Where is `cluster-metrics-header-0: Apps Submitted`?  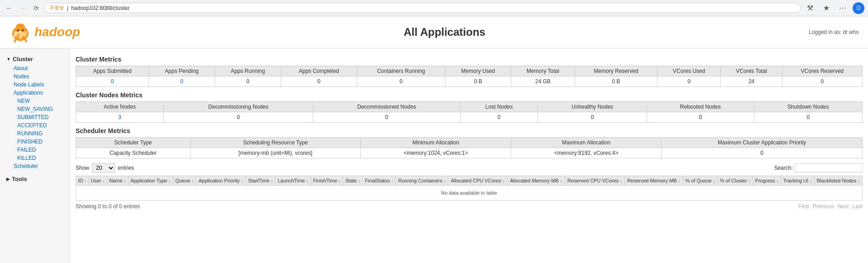 cluster-metrics-header-0: Apps Submitted is located at coordinates (112, 72).